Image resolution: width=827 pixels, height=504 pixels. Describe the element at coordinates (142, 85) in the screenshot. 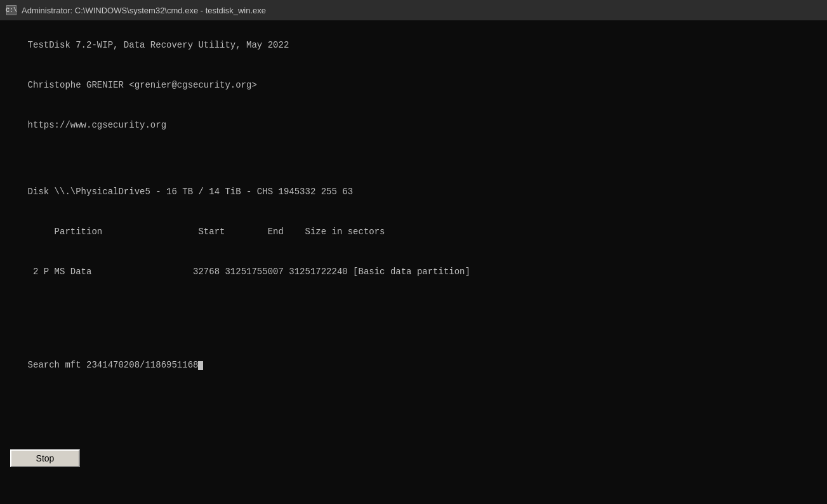

I see `line2: Christophe GRENIER <grenier@cgsecurity.o…` at that location.